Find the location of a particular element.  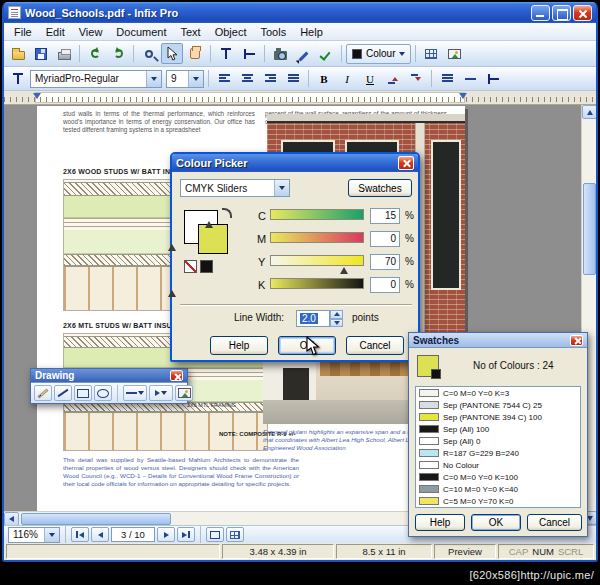

swatches-ok-button: OK is located at coordinates (496, 522).